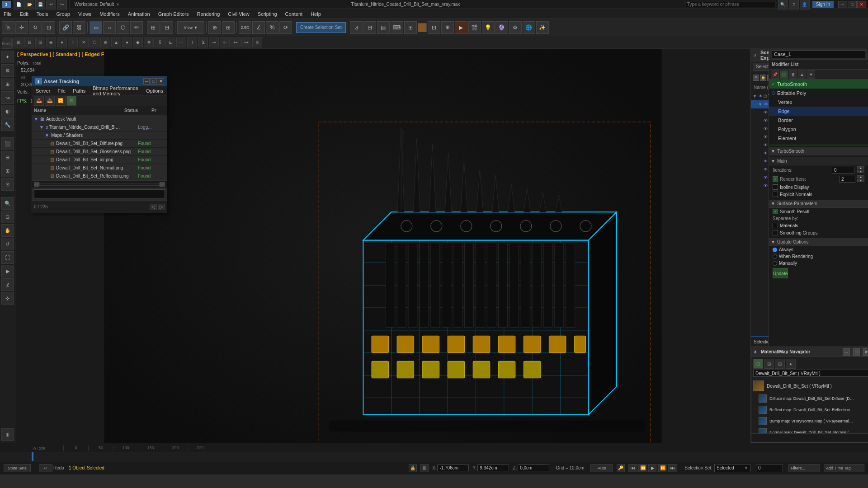  I want to click on create-tool: ✦, so click(8, 57).